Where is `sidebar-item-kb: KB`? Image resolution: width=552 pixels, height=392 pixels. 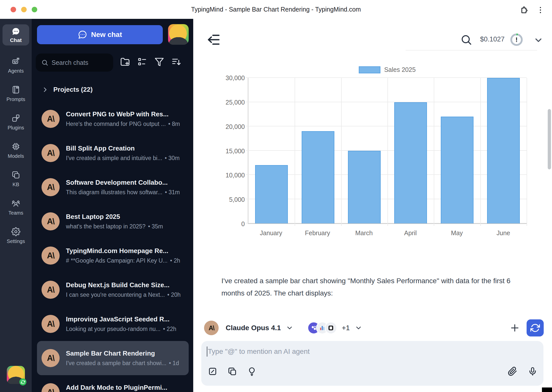 sidebar-item-kb: KB is located at coordinates (16, 179).